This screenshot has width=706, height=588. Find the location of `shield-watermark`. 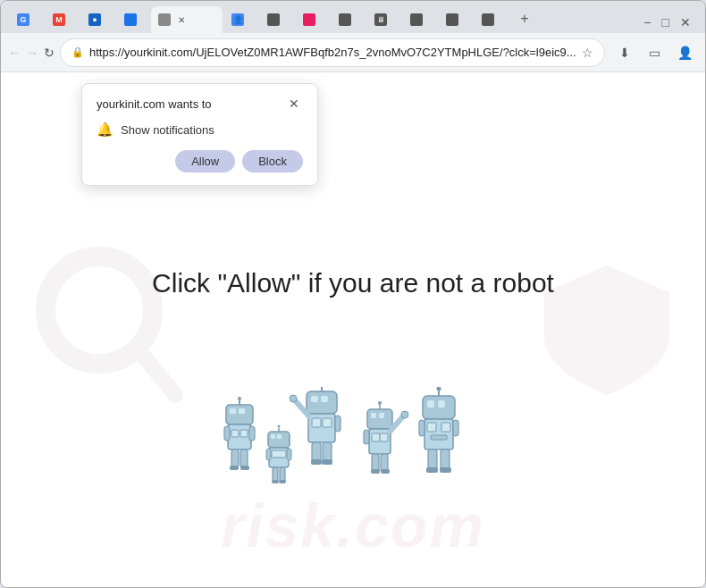

shield-watermark is located at coordinates (607, 330).